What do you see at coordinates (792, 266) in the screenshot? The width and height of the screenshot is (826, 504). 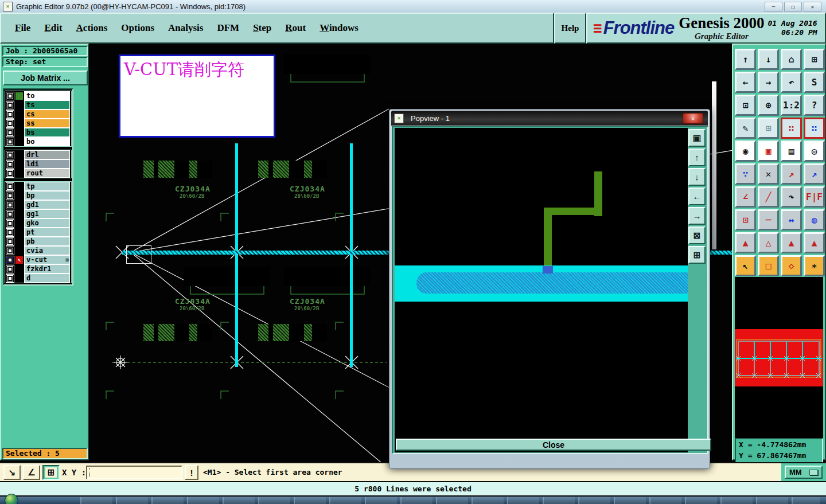 I see `select-poly-button: ◇` at bounding box center [792, 266].